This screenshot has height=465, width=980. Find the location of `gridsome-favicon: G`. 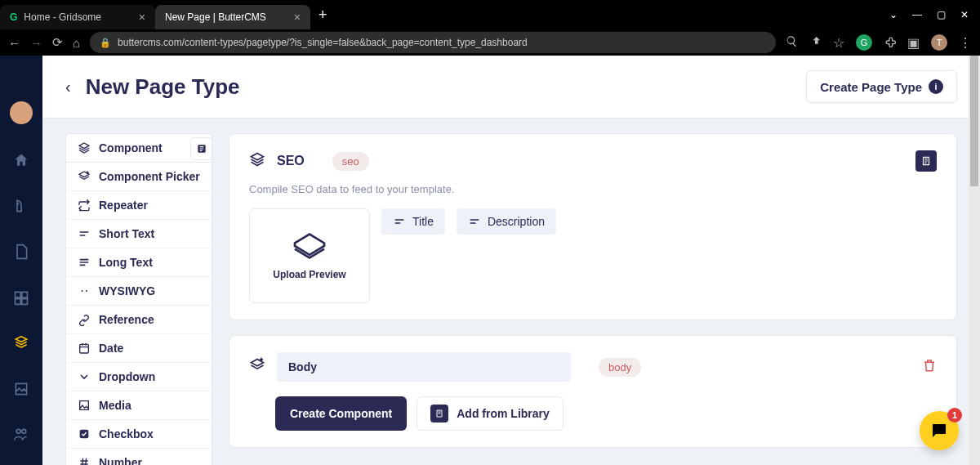

gridsome-favicon: G is located at coordinates (13, 17).